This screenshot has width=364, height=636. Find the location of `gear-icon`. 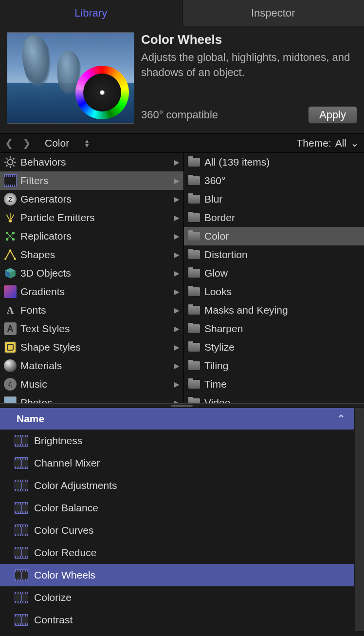

gear-icon is located at coordinates (10, 162).